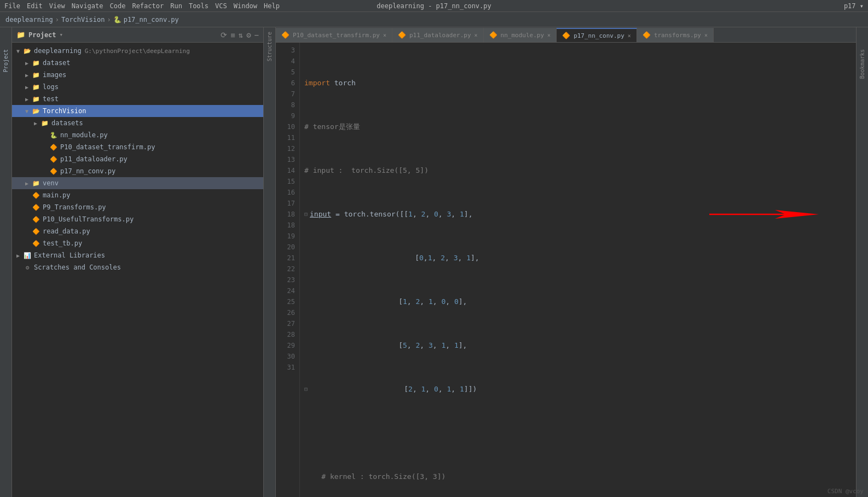  I want to click on code-line-12: # kernel : torch.Size([2, 2]), so click(578, 477).